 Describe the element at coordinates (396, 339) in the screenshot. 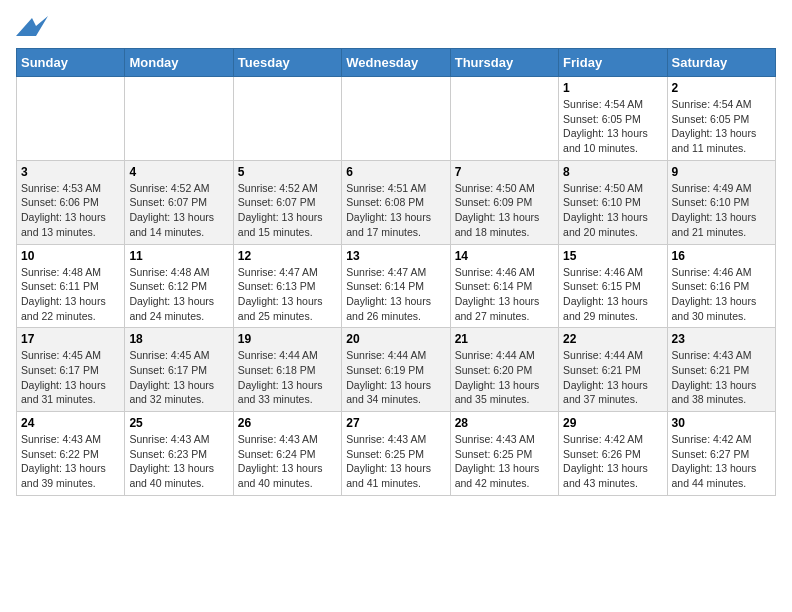

I see `day-number: 20` at that location.